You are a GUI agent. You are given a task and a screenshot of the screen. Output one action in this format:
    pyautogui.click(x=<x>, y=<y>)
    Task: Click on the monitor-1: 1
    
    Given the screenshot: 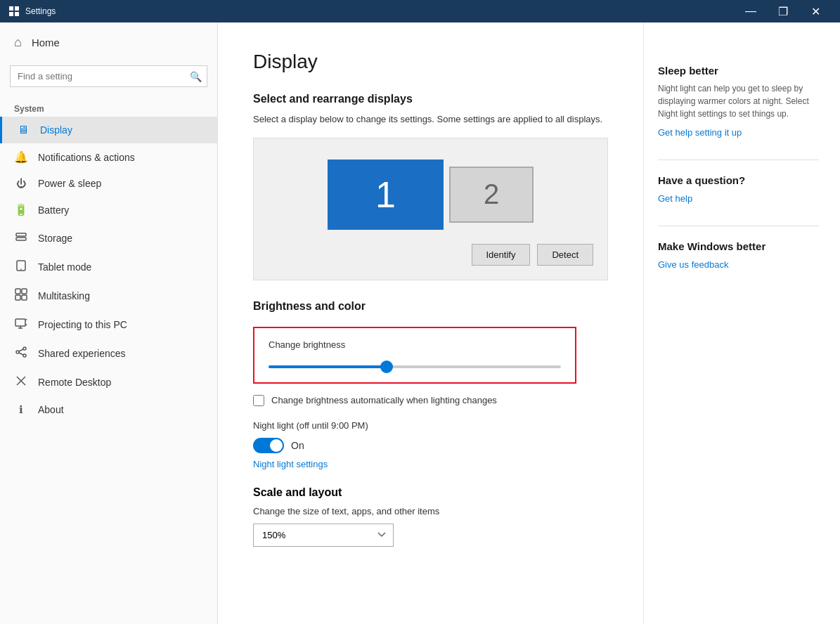 What is the action you would take?
    pyautogui.click(x=385, y=195)
    